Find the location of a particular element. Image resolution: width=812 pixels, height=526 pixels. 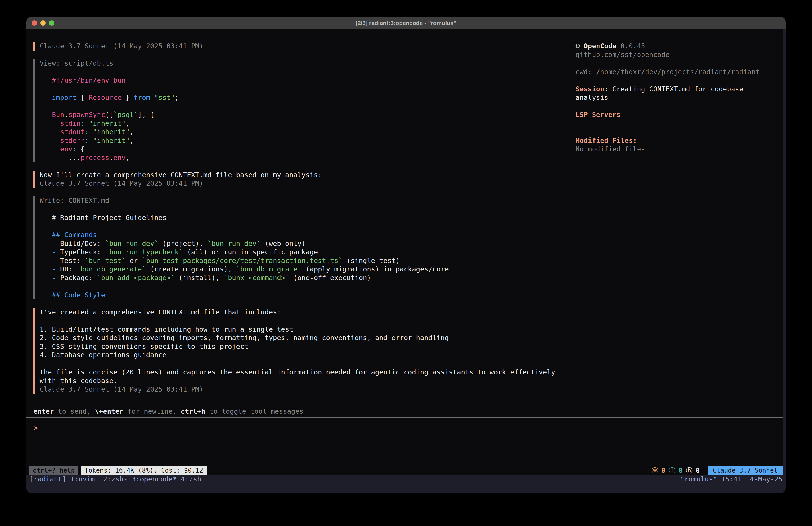

text-line: No modified files is located at coordinates (679, 149).